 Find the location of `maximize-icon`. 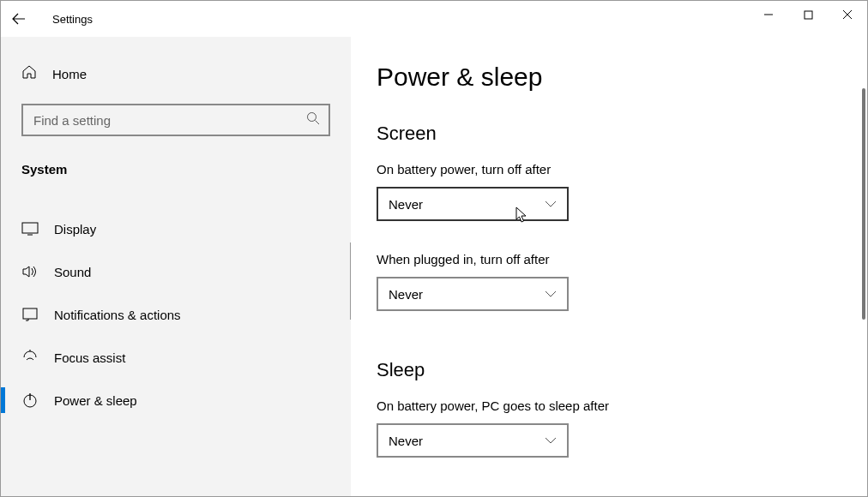

maximize-icon is located at coordinates (808, 15).